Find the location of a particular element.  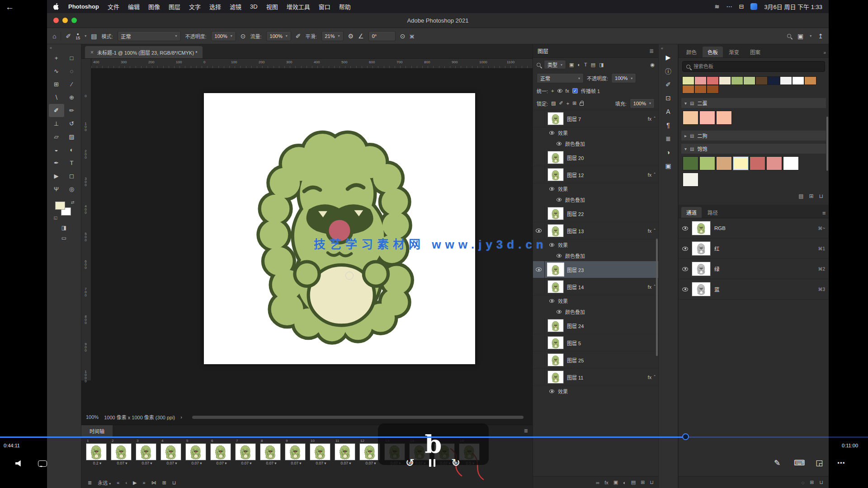

document-tab: × 未标题-1 @ 100% (图层 23, RGB/8*/CMYK) * is located at coordinates (144, 52).